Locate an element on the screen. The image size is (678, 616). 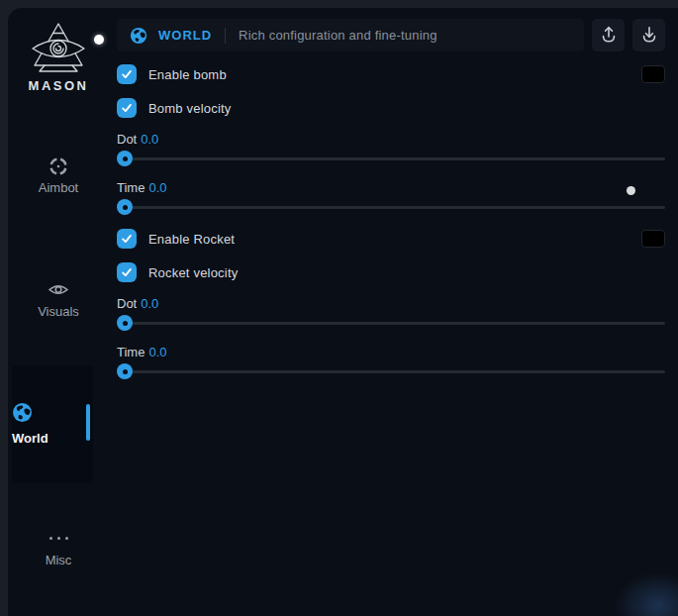
upload-icon is located at coordinates (609, 36).